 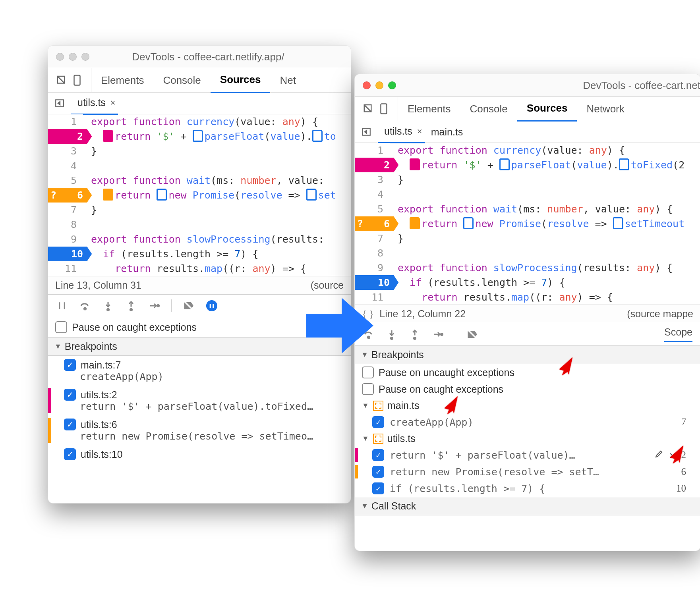 What do you see at coordinates (447, 372) in the screenshot?
I see `pause-uncaught-label: Pause on uncaught exceptions` at bounding box center [447, 372].